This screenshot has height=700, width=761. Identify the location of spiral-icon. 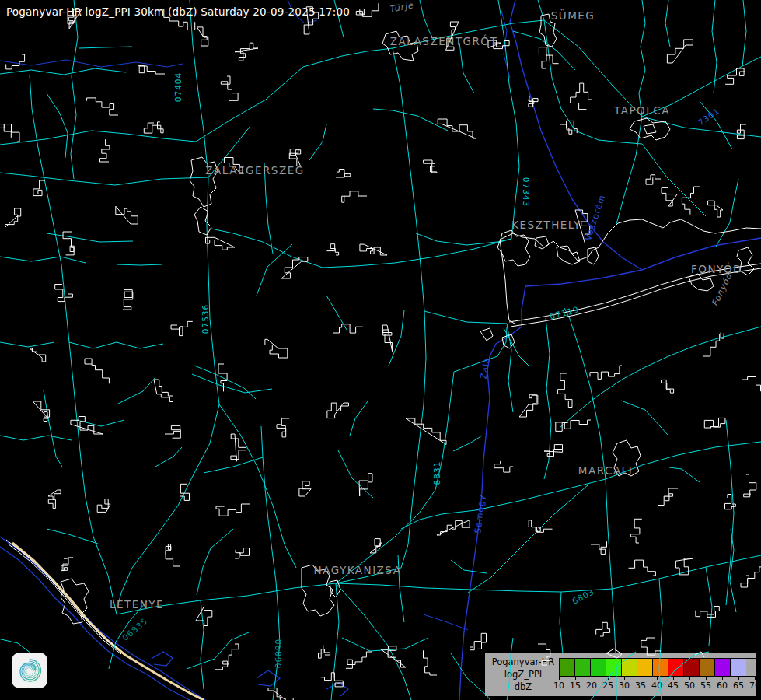
(30, 670).